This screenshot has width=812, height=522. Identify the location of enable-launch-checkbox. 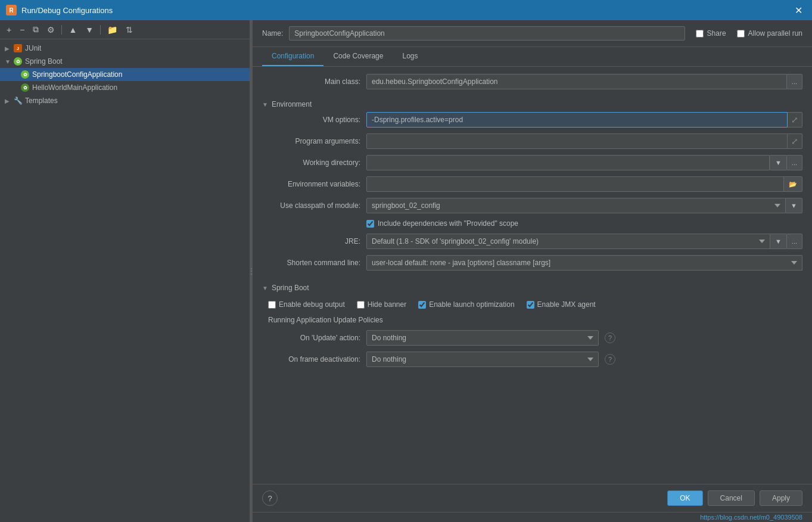
(422, 305).